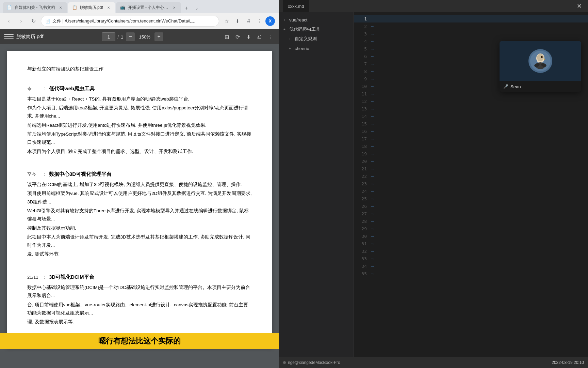  I want to click on forward-button: ›, so click(21, 21).